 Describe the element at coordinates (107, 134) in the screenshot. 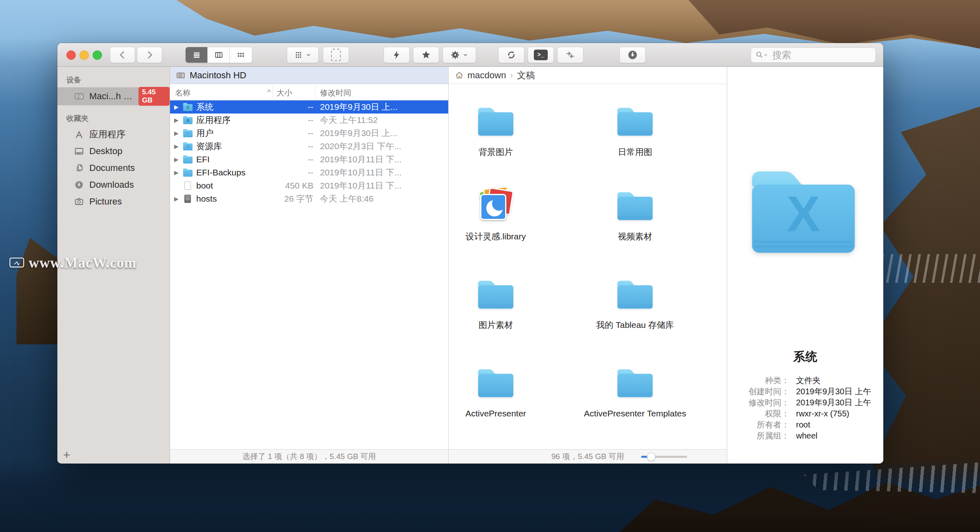

I see `sidebar-item-label: 应用程序` at that location.